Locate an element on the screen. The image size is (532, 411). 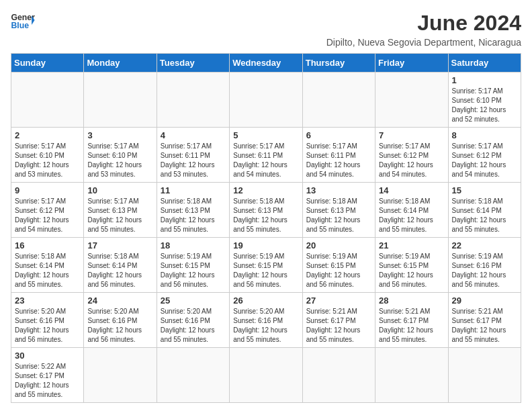
day-number: 29 is located at coordinates (485, 301).